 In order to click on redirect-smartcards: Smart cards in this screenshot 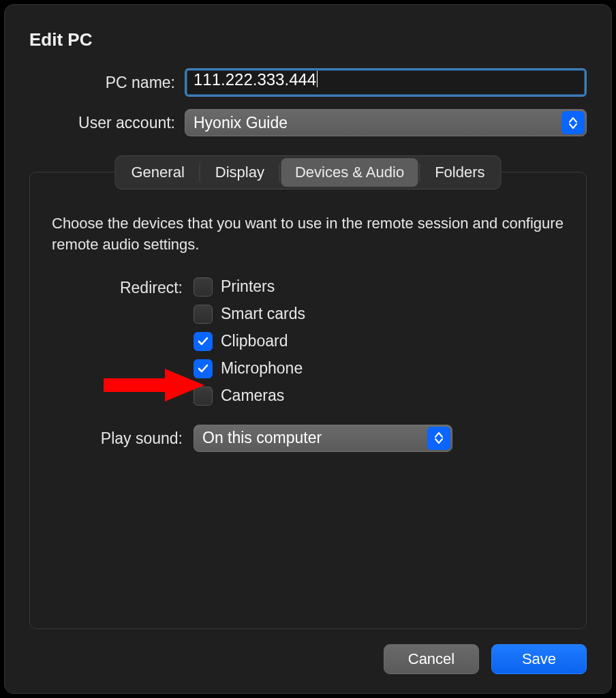, I will do `click(249, 314)`.